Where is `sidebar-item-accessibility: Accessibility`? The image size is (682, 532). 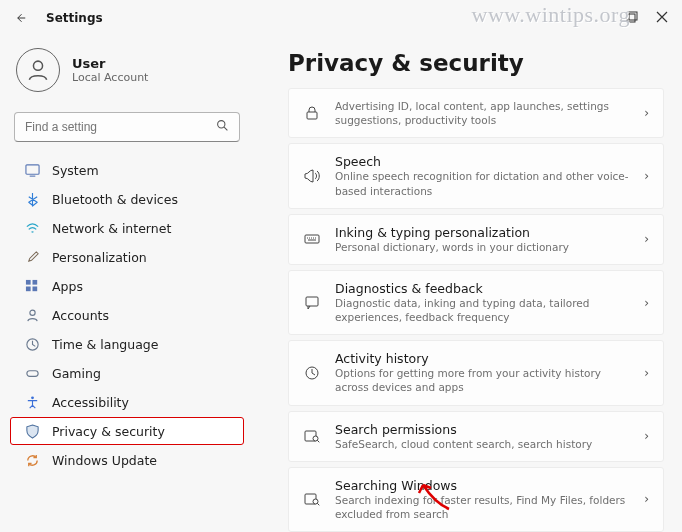 sidebar-item-accessibility: Accessibility is located at coordinates (127, 402).